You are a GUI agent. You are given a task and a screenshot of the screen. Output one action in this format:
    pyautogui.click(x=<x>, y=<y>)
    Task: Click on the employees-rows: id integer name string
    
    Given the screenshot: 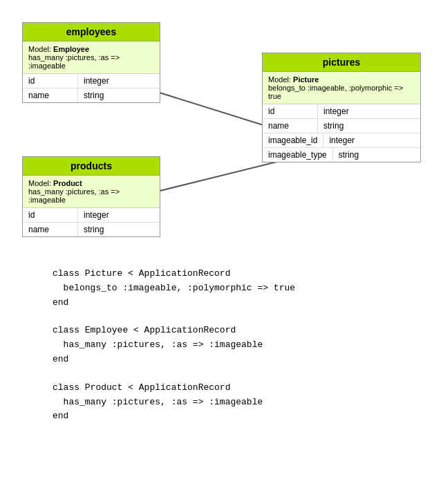 What is the action you would take?
    pyautogui.click(x=91, y=88)
    